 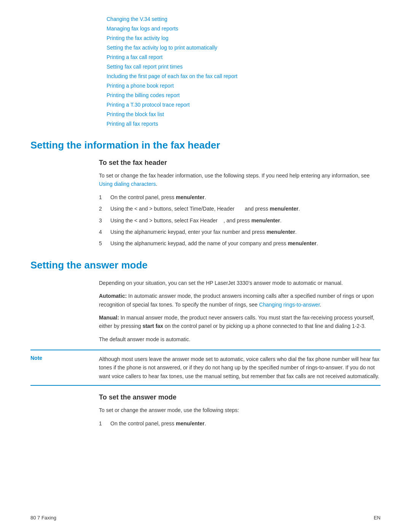 I want to click on section1-steps: 1 On the control panel, press menu/enter…, so click(x=240, y=220).